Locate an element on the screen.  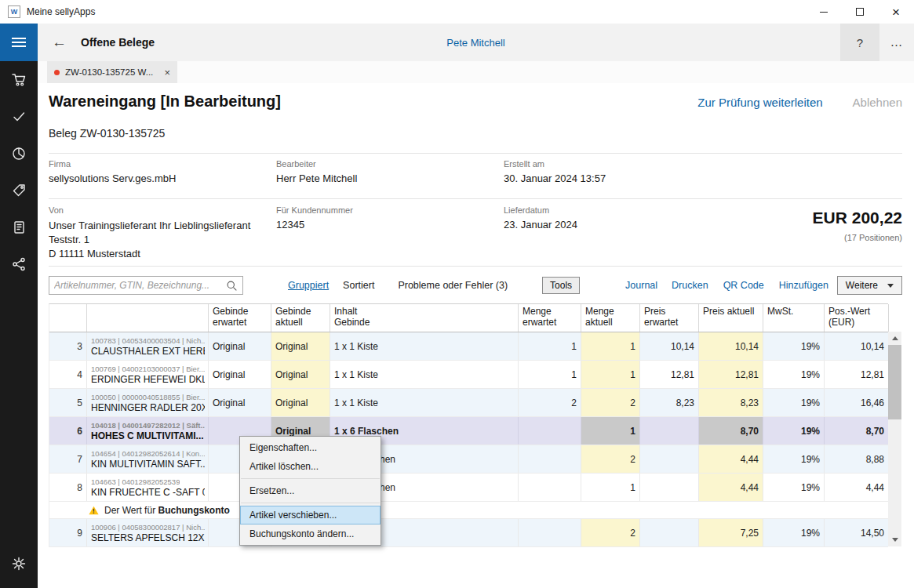
sidebar-item-share is located at coordinates (19, 263).